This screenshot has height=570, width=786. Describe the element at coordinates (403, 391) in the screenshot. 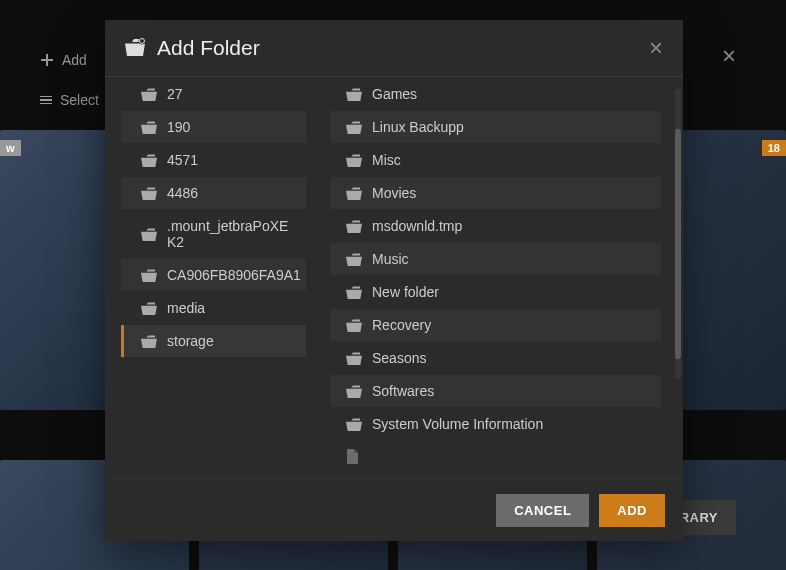

I see `folder-label: Softwares` at that location.